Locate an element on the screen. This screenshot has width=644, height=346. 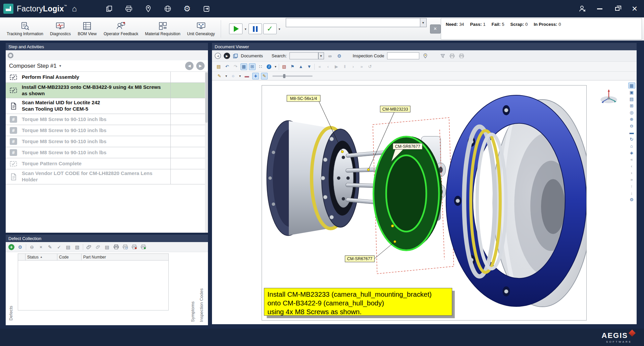
work-order-dropdown-caret: ▾ is located at coordinates (423, 23).